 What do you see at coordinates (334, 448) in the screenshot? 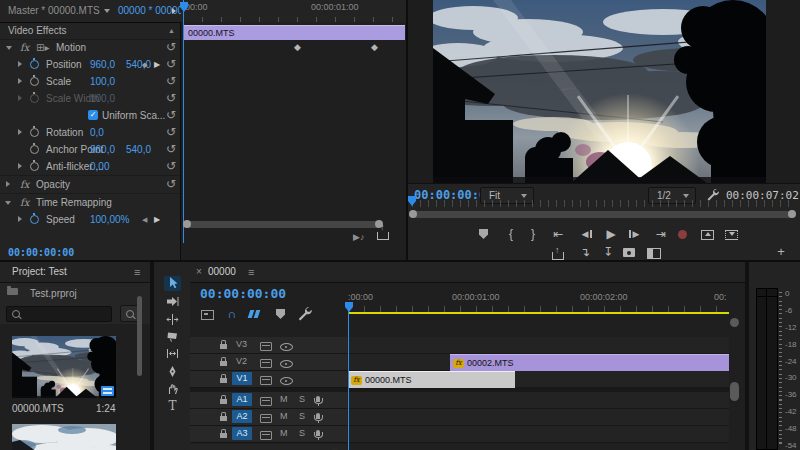
I see `master-expand-icon: ⇔` at bounding box center [334, 448].